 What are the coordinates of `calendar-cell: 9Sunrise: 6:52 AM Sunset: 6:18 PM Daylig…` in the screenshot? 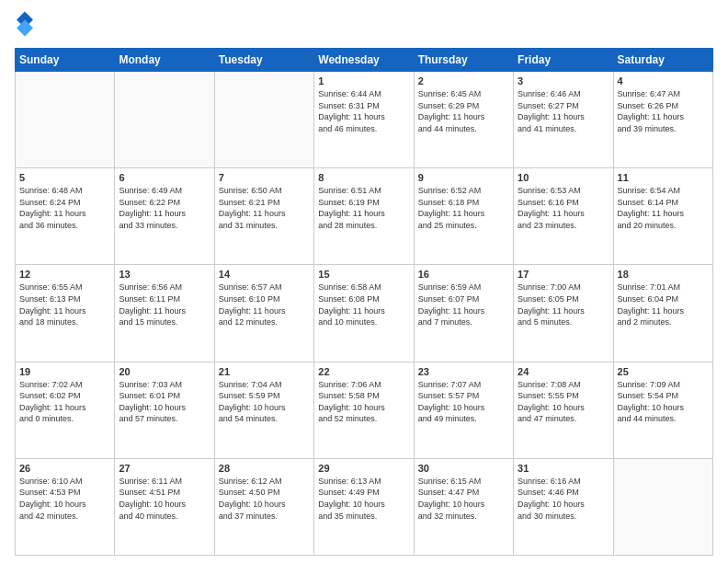 It's located at (463, 217).